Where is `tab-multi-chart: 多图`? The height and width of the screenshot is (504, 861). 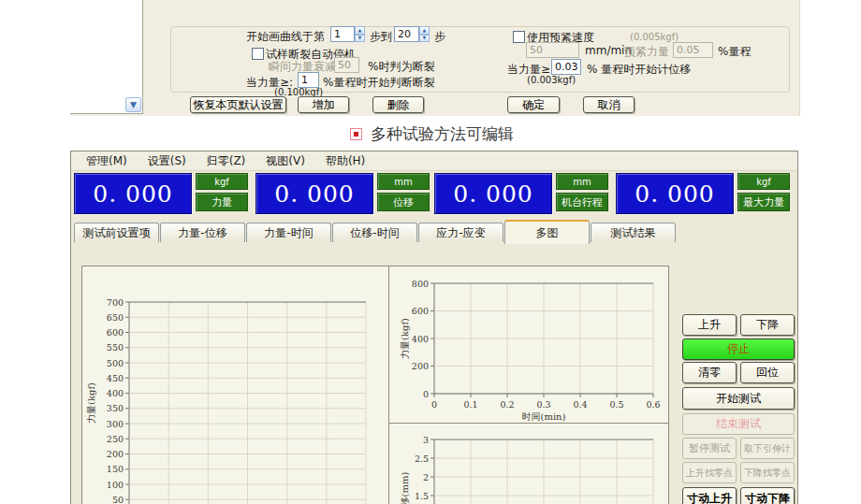 tab-multi-chart: 多图 is located at coordinates (547, 232).